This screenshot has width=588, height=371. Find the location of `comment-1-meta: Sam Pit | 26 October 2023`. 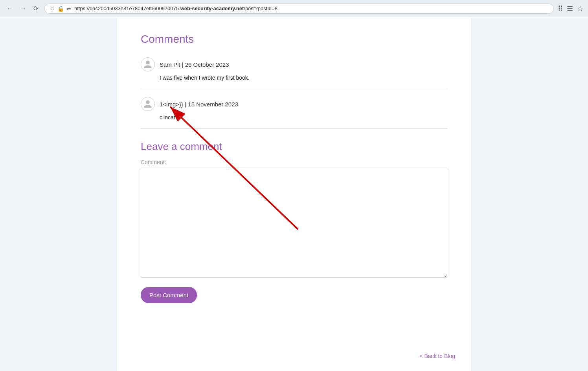

comment-1-meta: Sam Pit | 26 October 2023 is located at coordinates (194, 64).